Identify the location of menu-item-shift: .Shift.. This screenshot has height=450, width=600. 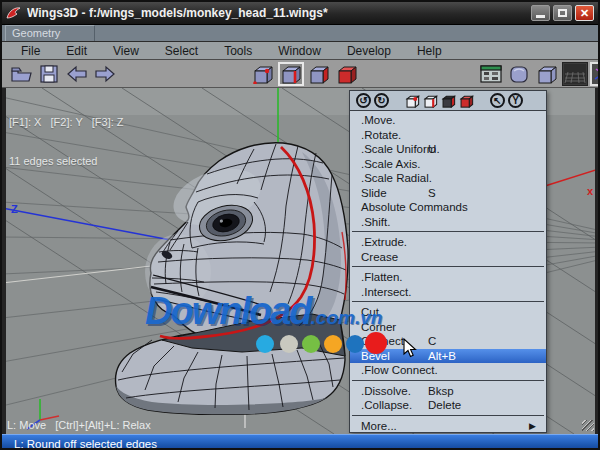
(448, 222).